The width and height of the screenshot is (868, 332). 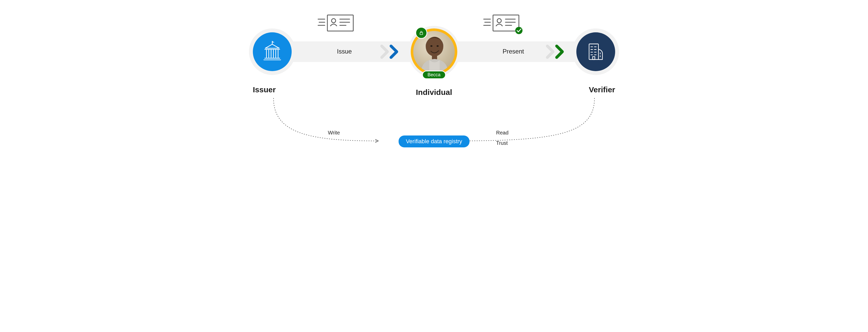 I want to click on issuer-circle, so click(x=272, y=52).